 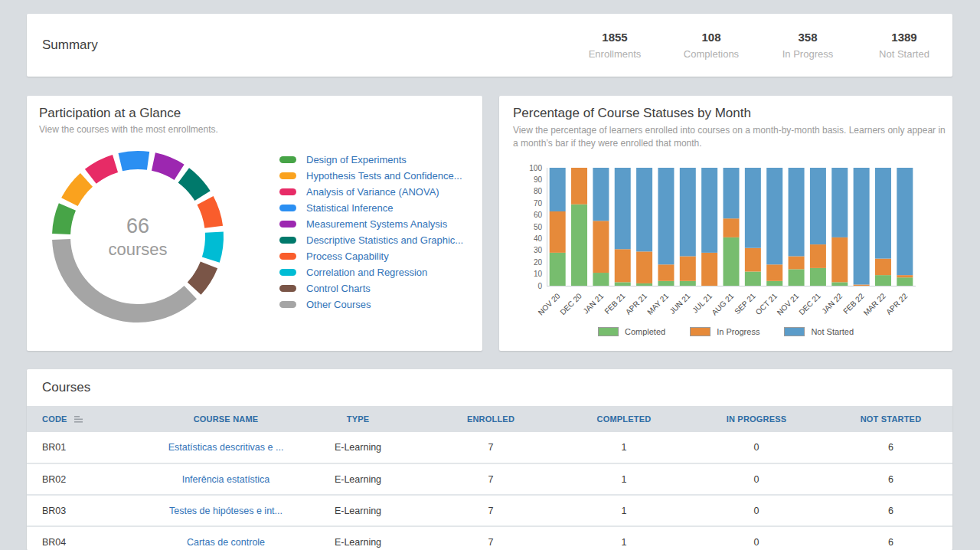 I want to click on y-axis-tick: 90, so click(x=538, y=179).